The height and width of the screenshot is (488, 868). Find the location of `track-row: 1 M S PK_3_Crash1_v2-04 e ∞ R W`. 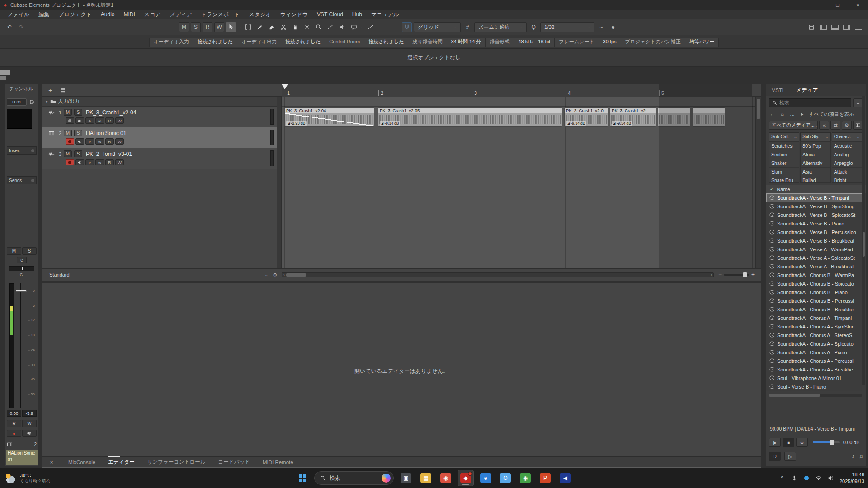

track-row: 1 M S PK_3_Crash1_v2-04 e ∞ R W is located at coordinates (160, 117).